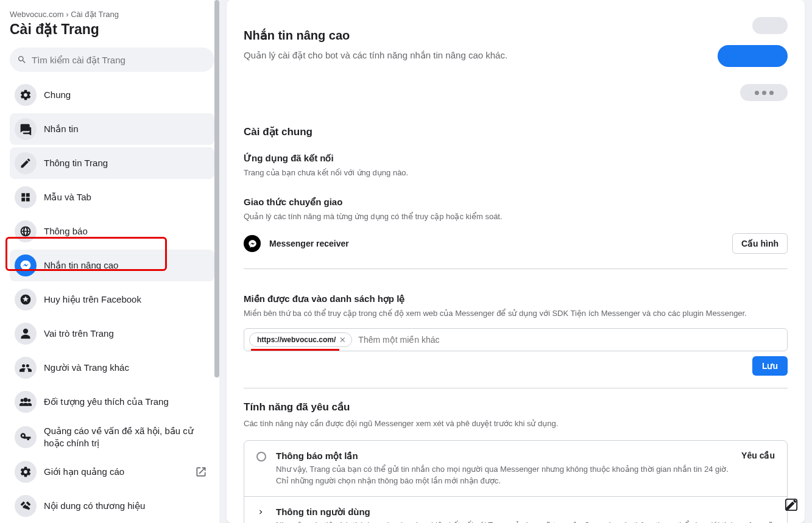 The width and height of the screenshot is (812, 523). What do you see at coordinates (26, 437) in the screenshot?
I see `key-icon` at bounding box center [26, 437].